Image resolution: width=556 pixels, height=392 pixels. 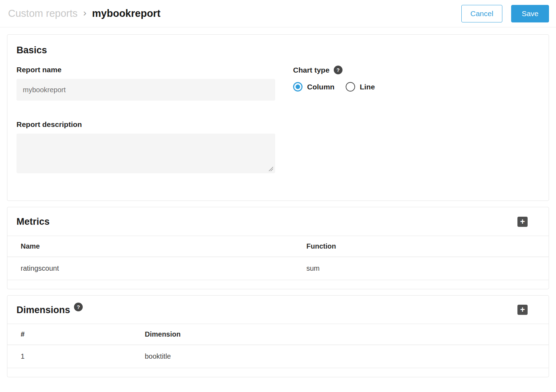 What do you see at coordinates (157, 246) in the screenshot?
I see `metrics-column-name: Name` at bounding box center [157, 246].